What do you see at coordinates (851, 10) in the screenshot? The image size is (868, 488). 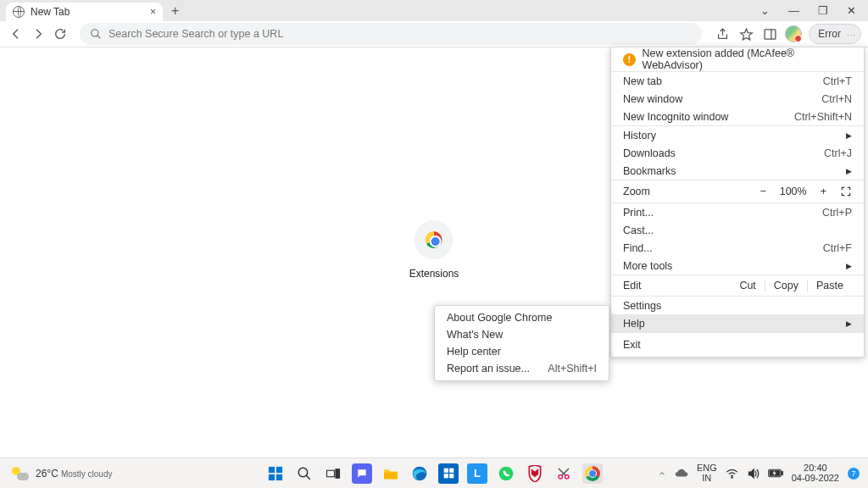 I see `close-window-button: ✕` at bounding box center [851, 10].